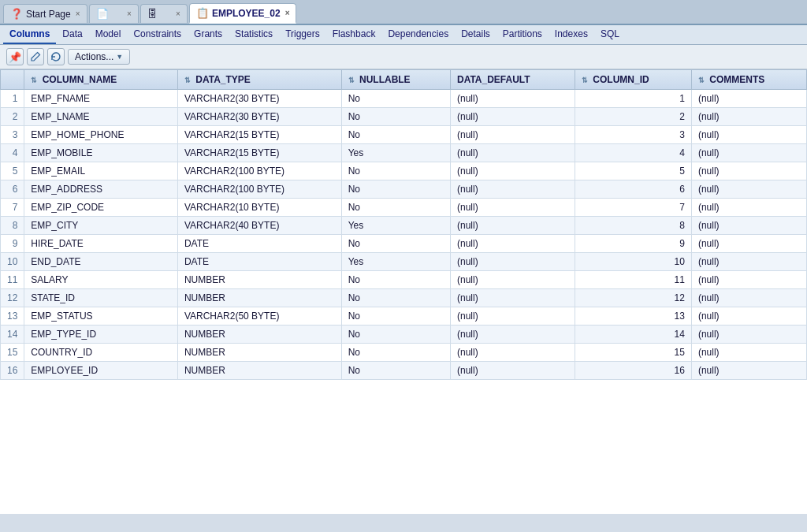 The width and height of the screenshot is (807, 532). Describe the element at coordinates (404, 208) in the screenshot. I see `table-row: 7 EMP_ZIP_CODE VARCHAR2(10 BYTE) No (nul…` at that location.